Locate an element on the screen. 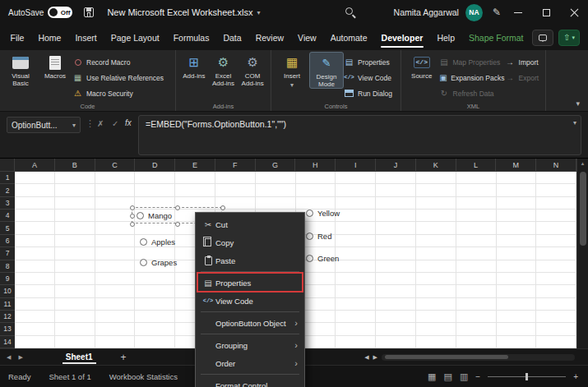 The image size is (588, 387). resize-handle-bottom-mid is located at coordinates (178, 224).